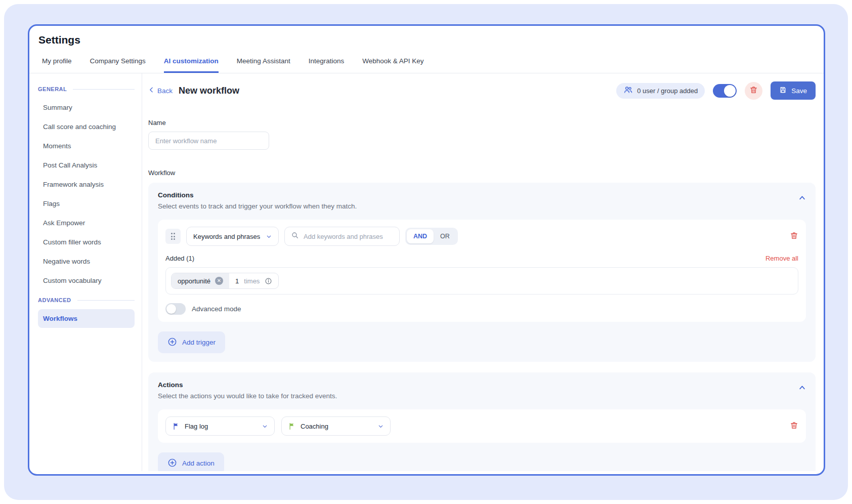  What do you see at coordinates (661, 91) in the screenshot?
I see `users-group-pill: 0 user / group added` at bounding box center [661, 91].